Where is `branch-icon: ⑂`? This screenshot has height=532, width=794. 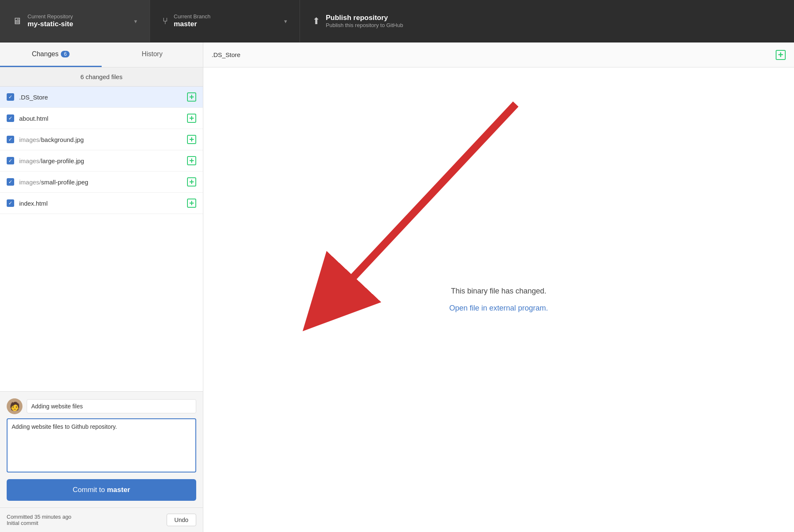
branch-icon: ⑂ is located at coordinates (165, 21).